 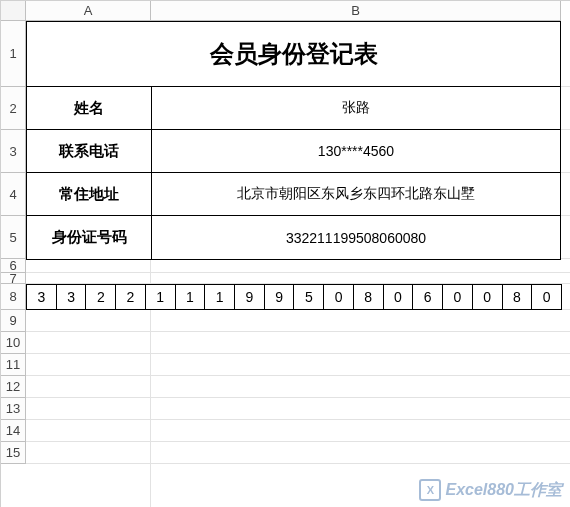 What do you see at coordinates (14, 431) in the screenshot?
I see `row-header-14: 14` at bounding box center [14, 431].